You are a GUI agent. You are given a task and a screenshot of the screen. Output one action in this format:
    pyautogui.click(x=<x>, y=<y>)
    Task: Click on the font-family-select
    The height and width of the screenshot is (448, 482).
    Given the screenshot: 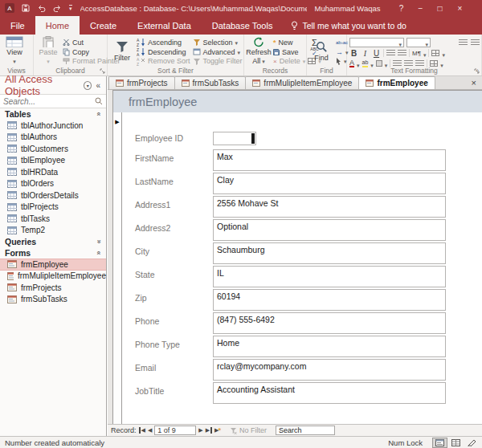 What is the action you would take?
    pyautogui.click(x=377, y=43)
    